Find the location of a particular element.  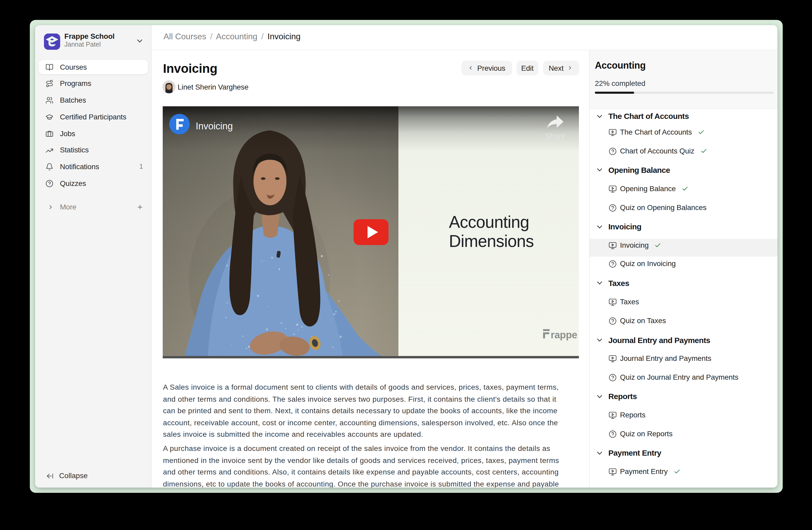

svg-text: Invoicing is located at coordinates (214, 126).